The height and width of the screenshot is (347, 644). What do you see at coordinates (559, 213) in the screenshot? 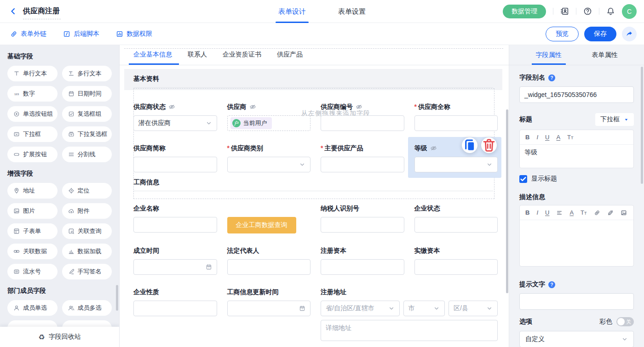
I see `editor-align-button` at bounding box center [559, 213].